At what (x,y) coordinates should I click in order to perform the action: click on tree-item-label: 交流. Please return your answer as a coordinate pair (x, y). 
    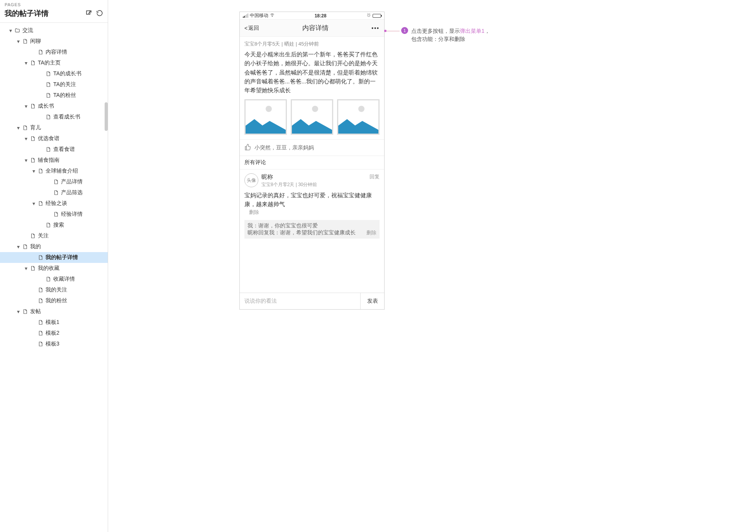
    Looking at the image, I should click on (28, 30).